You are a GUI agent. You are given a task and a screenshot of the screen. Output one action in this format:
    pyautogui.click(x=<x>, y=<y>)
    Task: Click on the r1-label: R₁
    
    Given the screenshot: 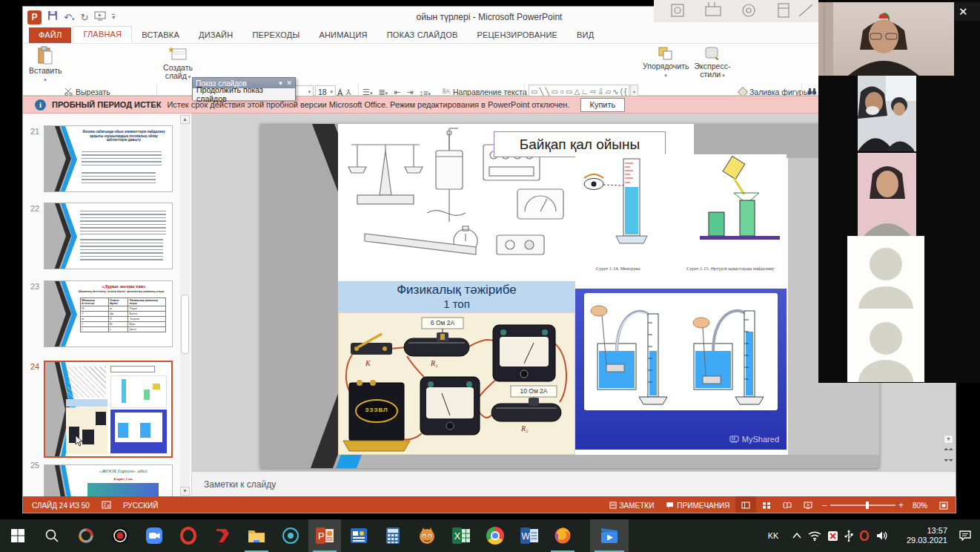 What is the action you would take?
    pyautogui.click(x=434, y=364)
    